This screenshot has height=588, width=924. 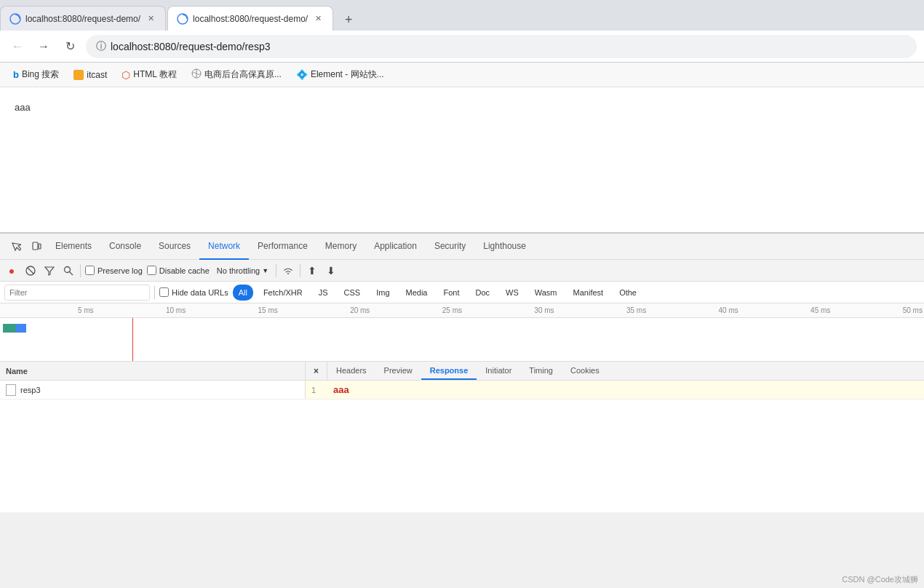 What do you see at coordinates (323, 293) in the screenshot?
I see `filter-type-js: JS` at bounding box center [323, 293].